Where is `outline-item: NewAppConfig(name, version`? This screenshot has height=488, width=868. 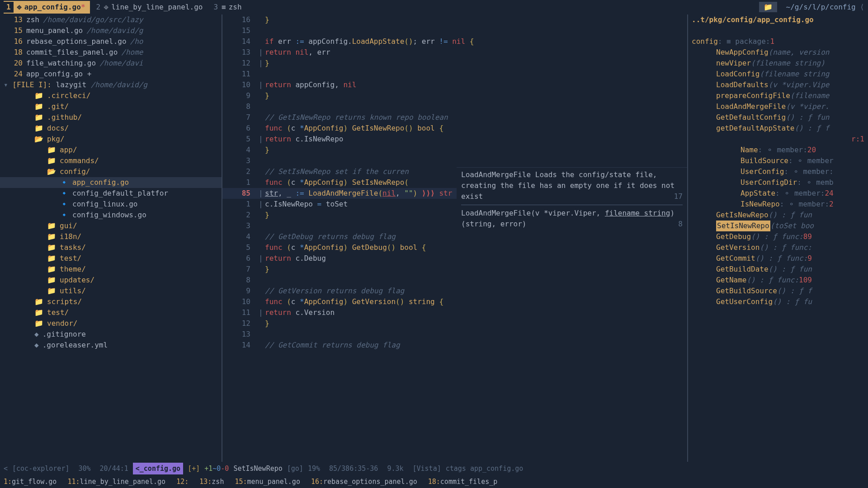 outline-item: NewAppConfig(name, version is located at coordinates (778, 52).